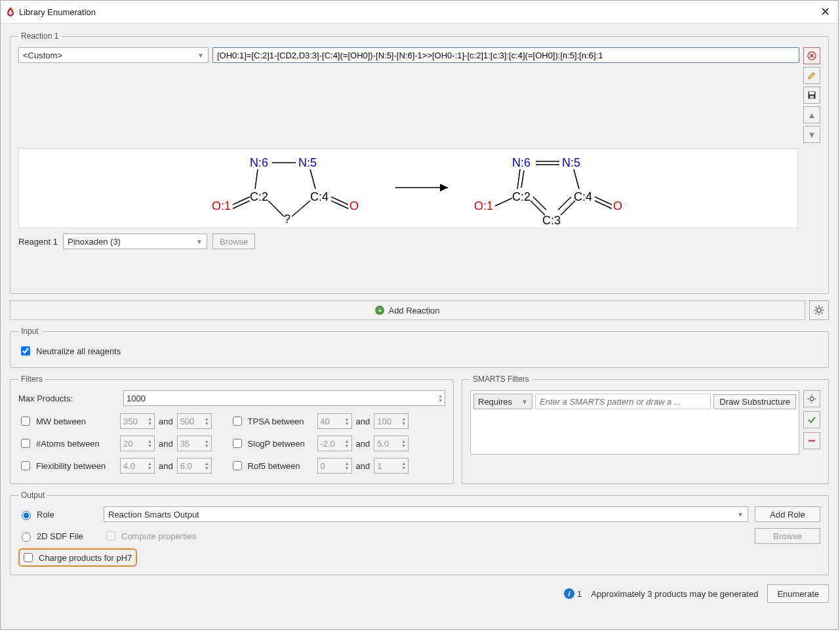  I want to click on draw-substructure-button: Draw Substructure, so click(755, 401).